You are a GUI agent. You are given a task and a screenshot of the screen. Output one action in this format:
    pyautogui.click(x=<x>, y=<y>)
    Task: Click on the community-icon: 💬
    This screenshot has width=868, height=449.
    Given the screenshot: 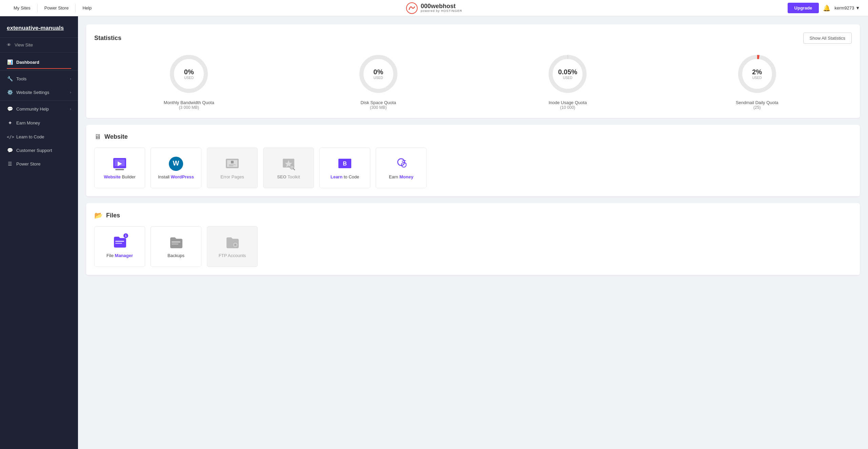 What is the action you would take?
    pyautogui.click(x=10, y=109)
    